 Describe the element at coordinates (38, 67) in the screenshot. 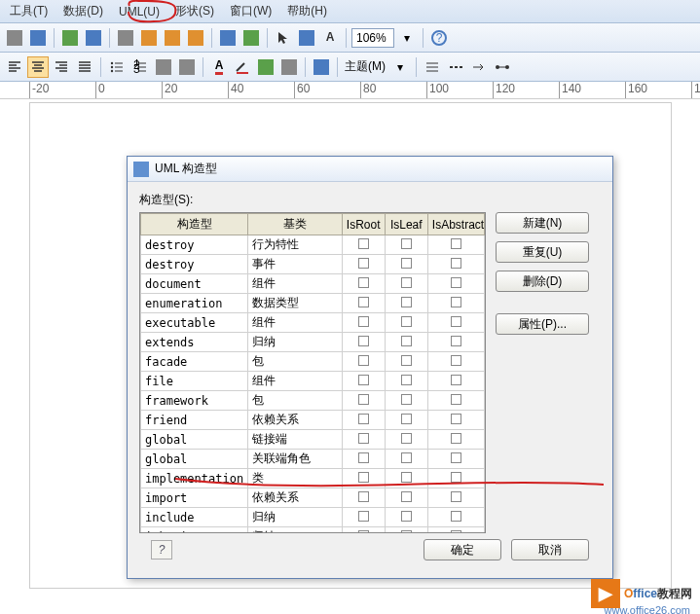

I see `align-center-button` at that location.